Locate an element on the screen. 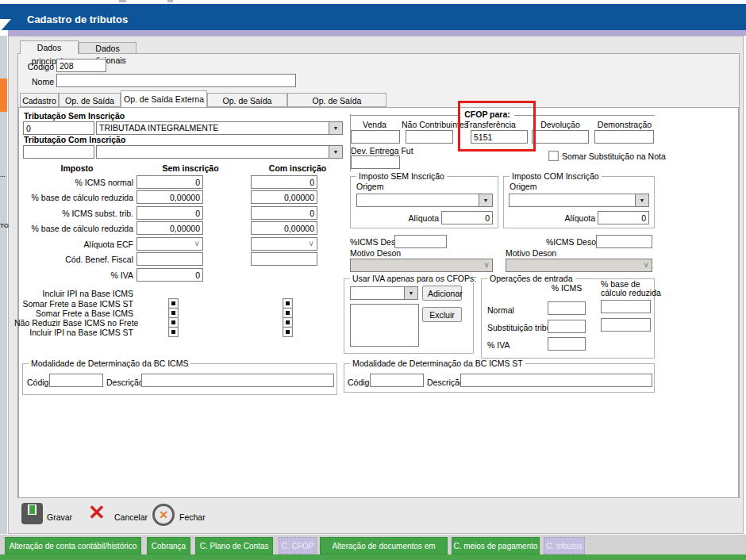  icms-normal-com-input is located at coordinates (284, 182).